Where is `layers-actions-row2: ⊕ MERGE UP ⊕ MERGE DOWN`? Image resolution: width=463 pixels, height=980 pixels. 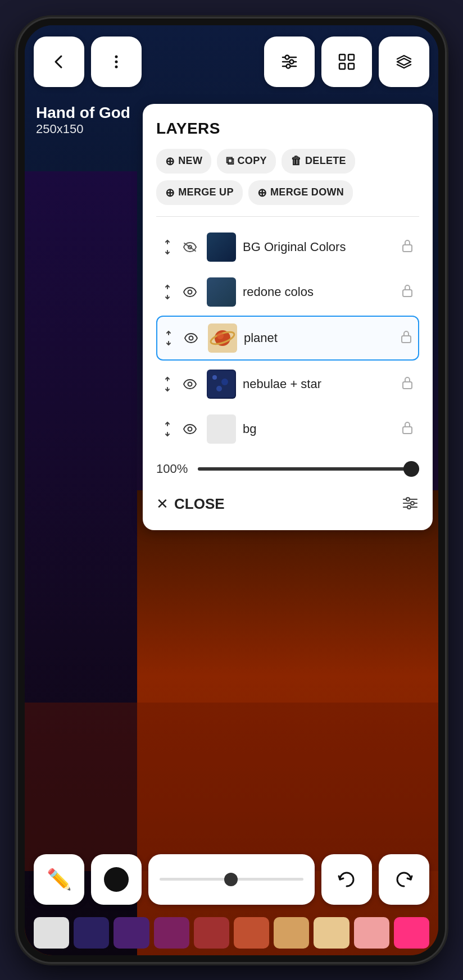 layers-actions-row2: ⊕ MERGE UP ⊕ MERGE DOWN is located at coordinates (288, 193).